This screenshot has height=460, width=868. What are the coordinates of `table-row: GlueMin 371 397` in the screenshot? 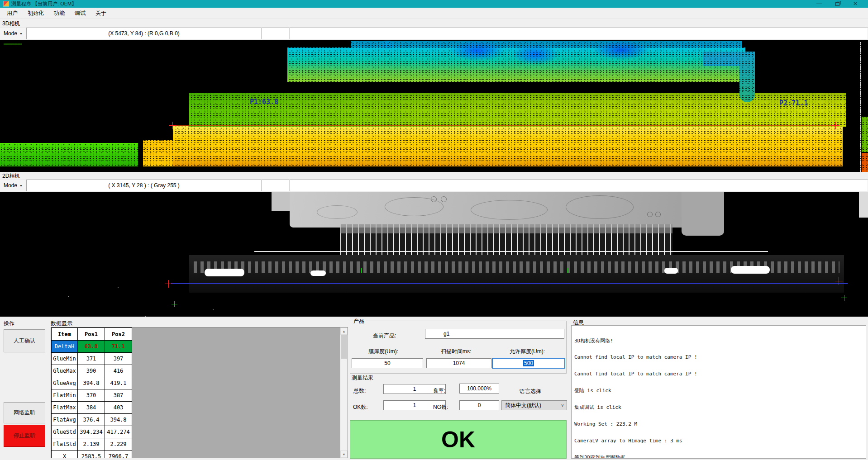 It's located at (92, 359).